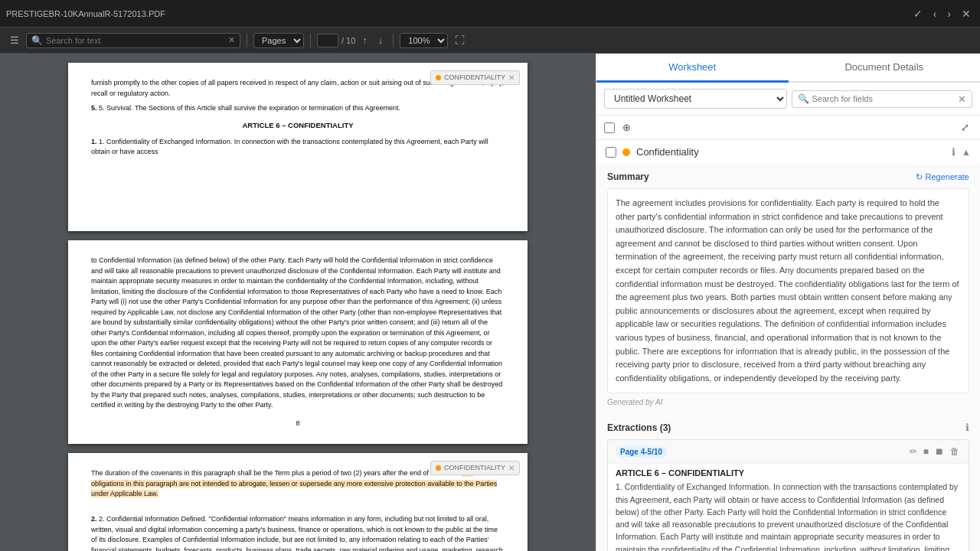 This screenshot has width=980, height=551. I want to click on pdf-page-top: furnish promptly to the other copies of …, so click(298, 147).